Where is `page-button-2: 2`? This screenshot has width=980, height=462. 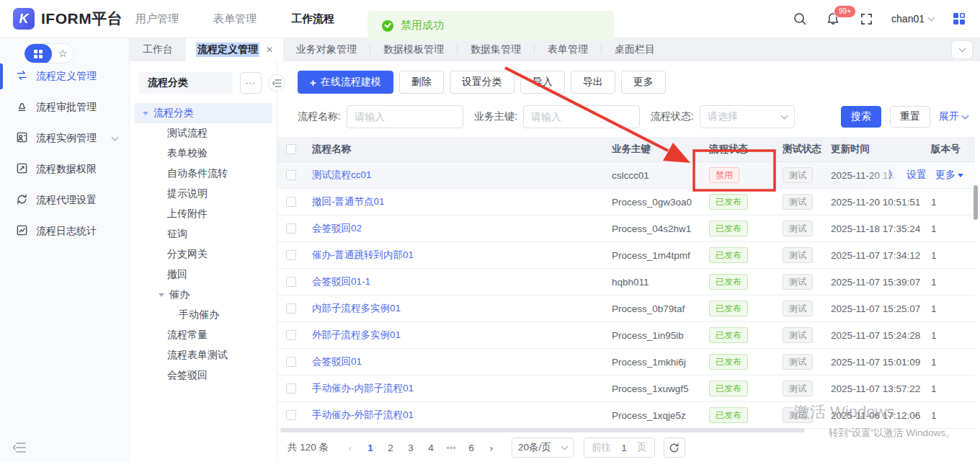 page-button-2: 2 is located at coordinates (391, 448).